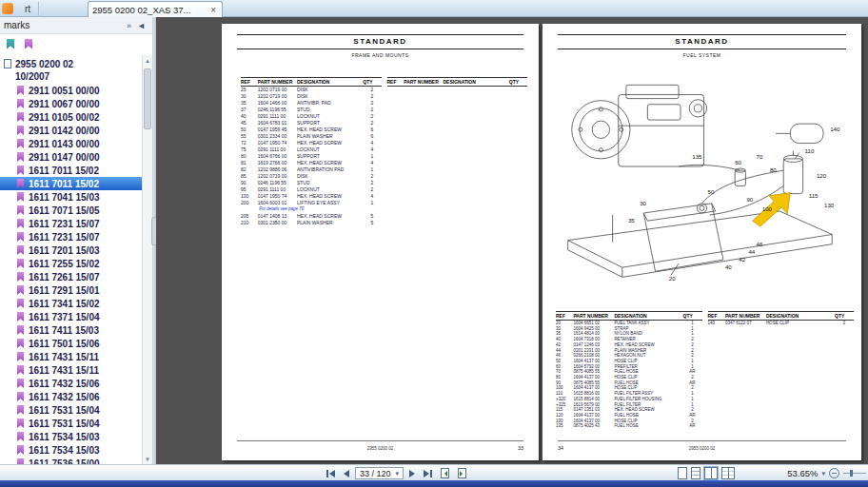  Describe the element at coordinates (70, 210) in the screenshot. I see `bookmark-item: 1611 7071 15/05` at that location.